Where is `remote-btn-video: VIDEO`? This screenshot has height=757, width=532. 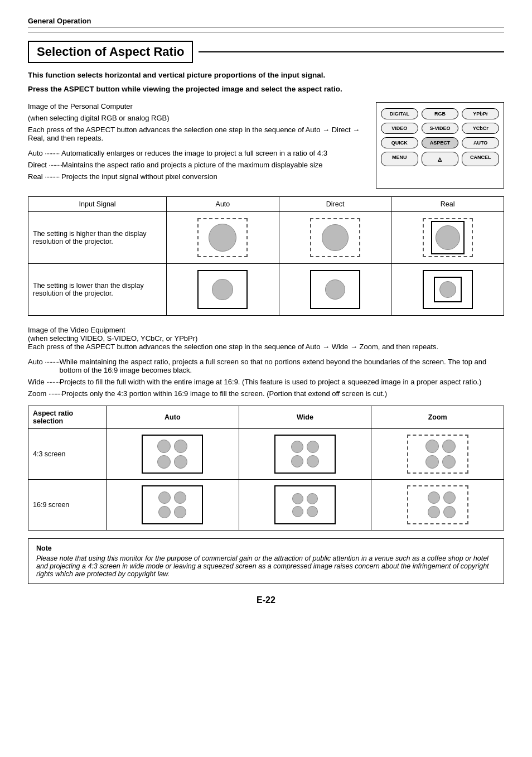 remote-btn-video: VIDEO is located at coordinates (399, 128).